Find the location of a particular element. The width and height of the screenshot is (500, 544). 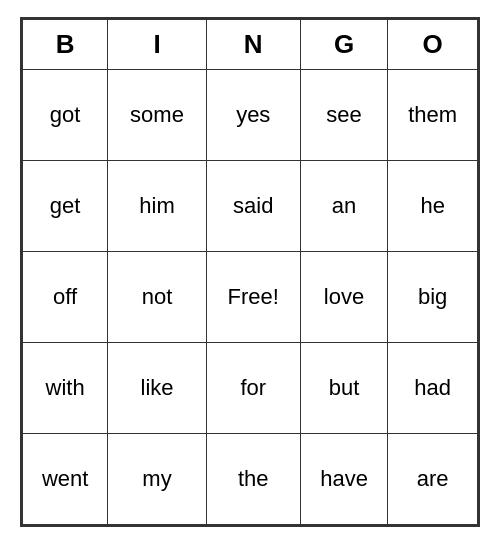

table-cell: went is located at coordinates (66, 480).